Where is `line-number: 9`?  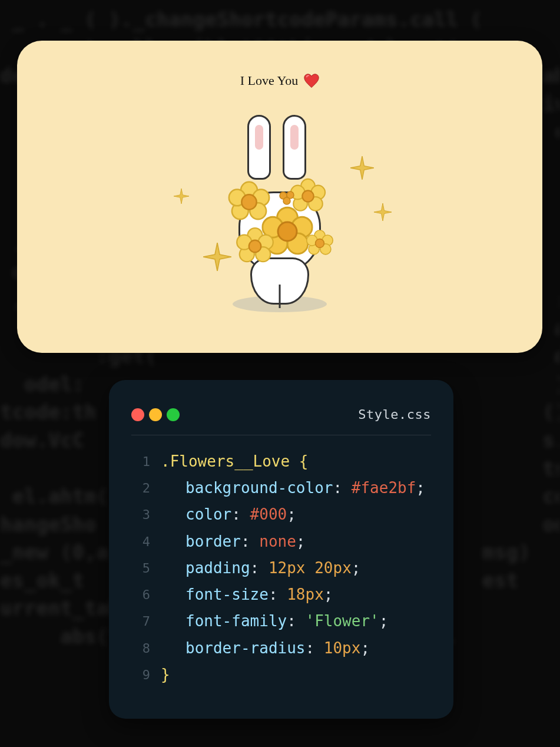
line-number: 9 is located at coordinates (141, 675).